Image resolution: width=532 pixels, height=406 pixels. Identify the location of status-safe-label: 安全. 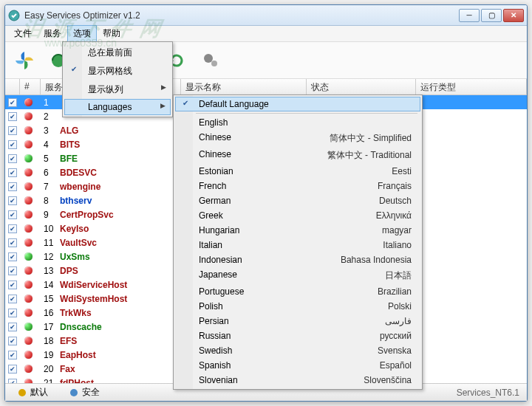
(91, 393).